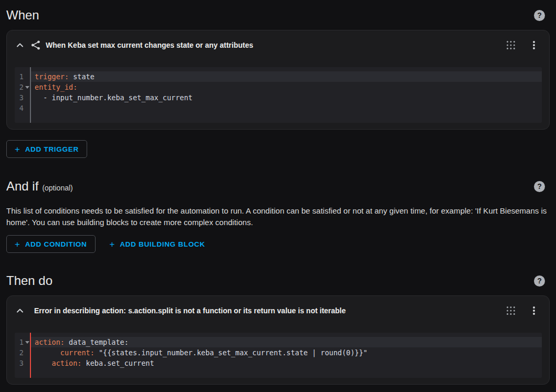 Image resolution: width=556 pixels, height=392 pixels. Describe the element at coordinates (540, 187) in the screenshot. I see `and-if-help-button: ?` at that location.